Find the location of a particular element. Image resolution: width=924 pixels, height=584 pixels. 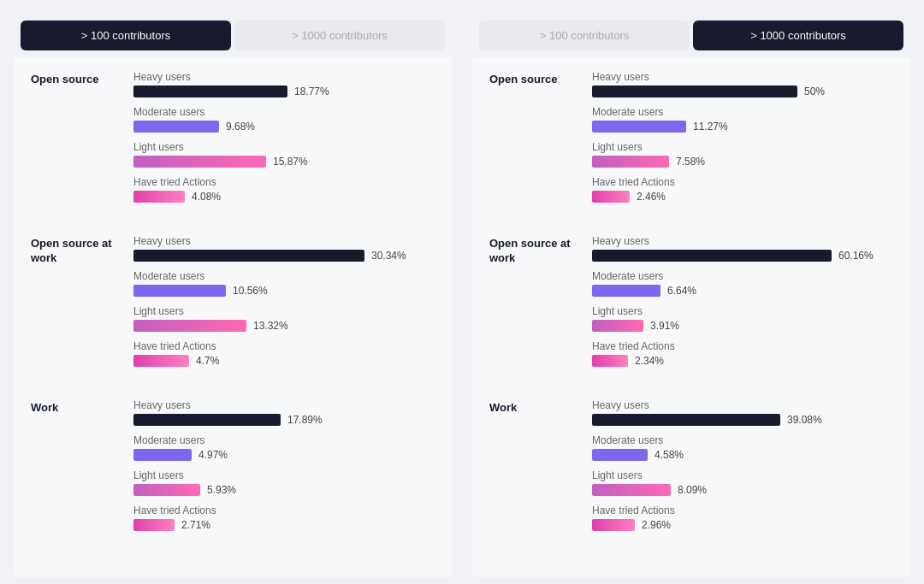

metric-row-2: Light users3.91% is located at coordinates (743, 318).